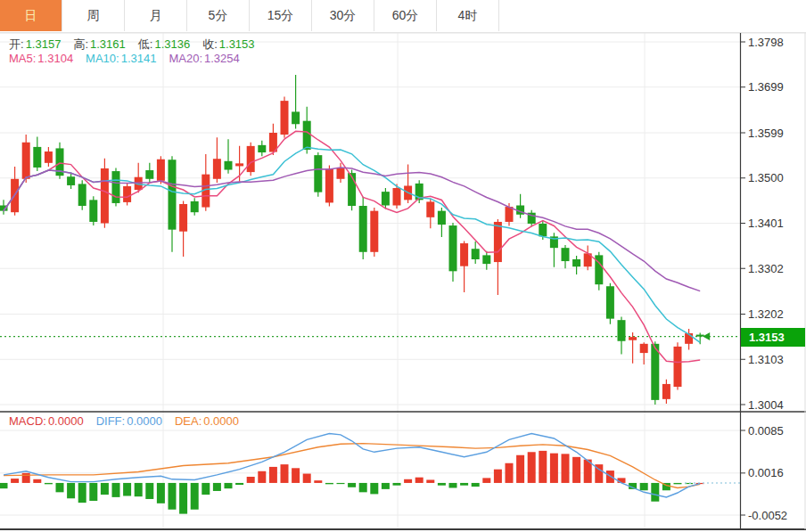 Image resolution: width=806 pixels, height=532 pixels. What do you see at coordinates (35, 45) in the screenshot?
I see `ohlc-item: 开:1.3157` at bounding box center [35, 45].